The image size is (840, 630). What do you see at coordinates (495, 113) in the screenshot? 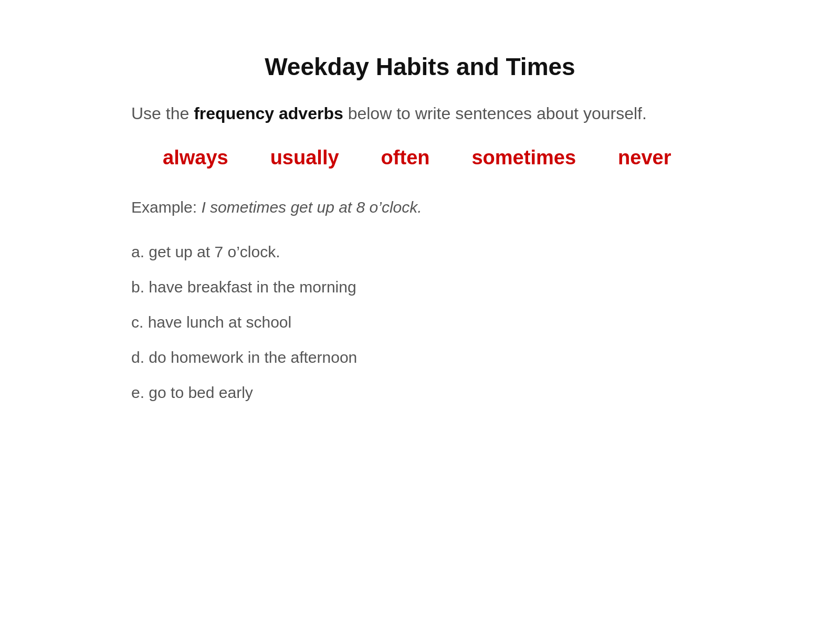
I see `instruction-suffix: below to write sentences about yourself.` at bounding box center [495, 113].